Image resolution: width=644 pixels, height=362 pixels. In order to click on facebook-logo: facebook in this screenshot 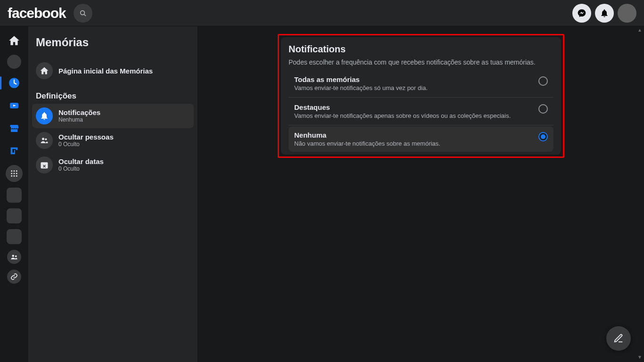, I will do `click(37, 13)`.